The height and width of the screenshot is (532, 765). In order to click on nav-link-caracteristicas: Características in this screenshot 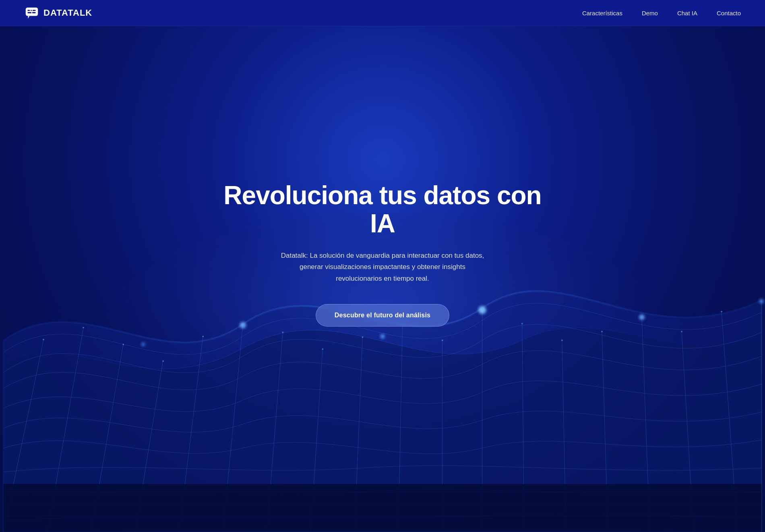, I will do `click(602, 13)`.